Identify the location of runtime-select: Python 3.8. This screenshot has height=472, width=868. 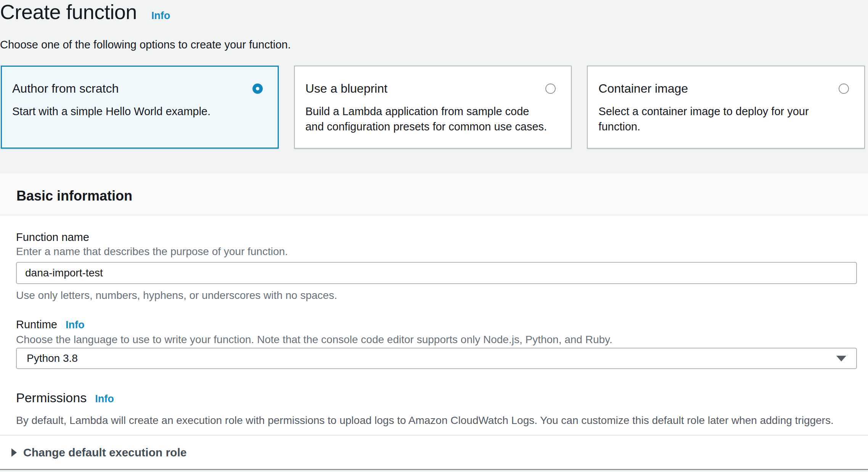
(436, 358).